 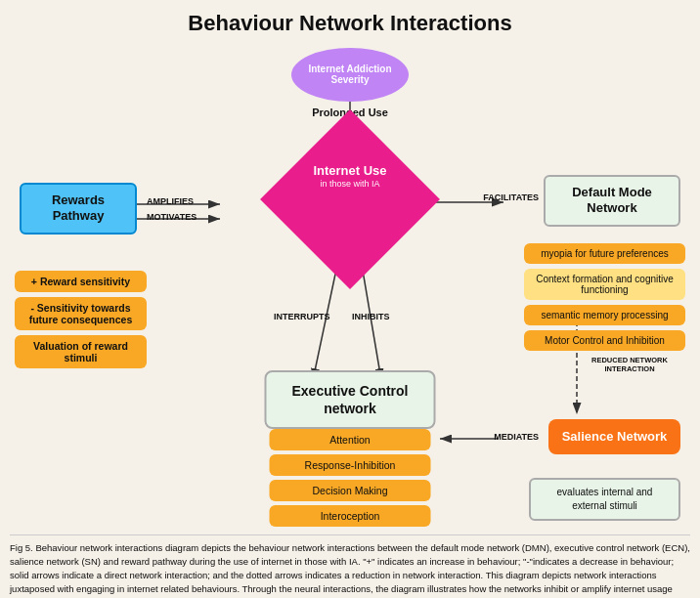 What do you see at coordinates (604, 315) in the screenshot?
I see `semantic-item: semantic memory processing` at bounding box center [604, 315].